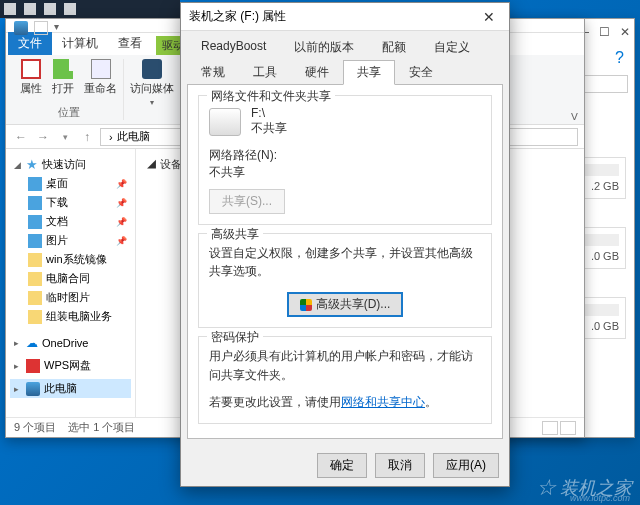 This screenshot has width=640, height=505. Describe the element at coordinates (70, 343) in the screenshot. I see `tree-onedrive: ▸☁OneDrive` at that location.